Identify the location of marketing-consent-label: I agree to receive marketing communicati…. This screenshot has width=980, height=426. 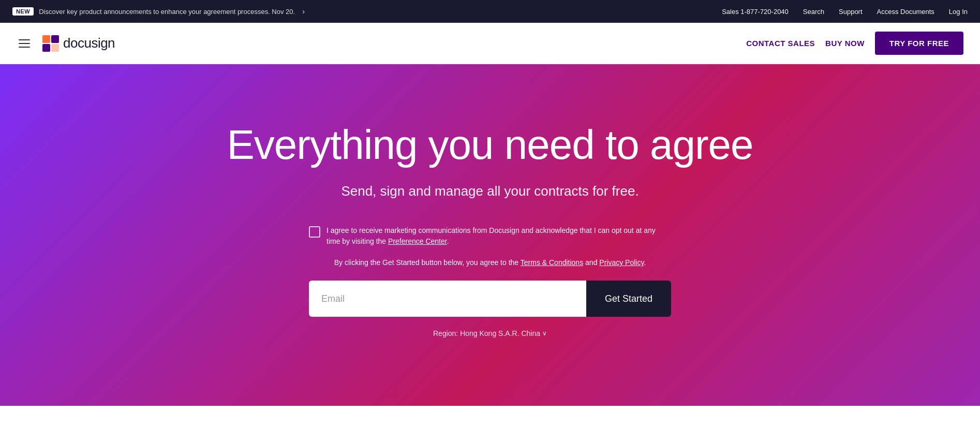
(499, 236).